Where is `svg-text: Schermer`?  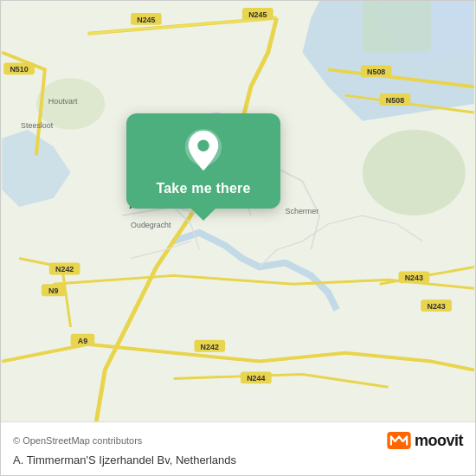 svg-text: Schermer is located at coordinates (303, 211).